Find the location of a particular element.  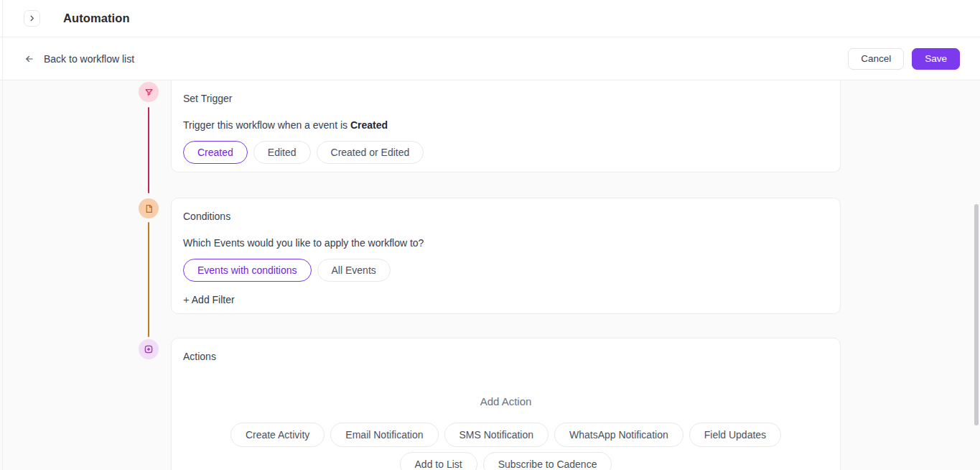

action-option-subscribe-to-cadence: Subscribe to Cadence is located at coordinates (548, 461).